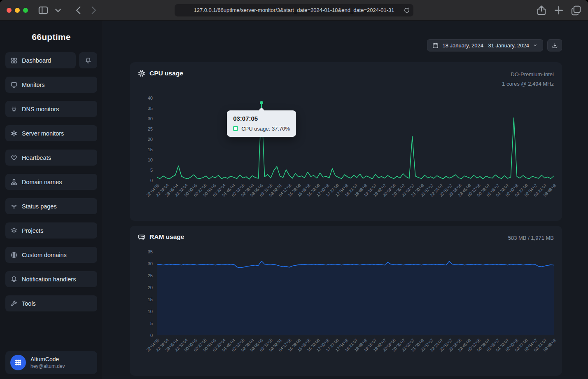 This screenshot has width=588, height=379. I want to click on sidebar-item-label: Tools, so click(29, 304).